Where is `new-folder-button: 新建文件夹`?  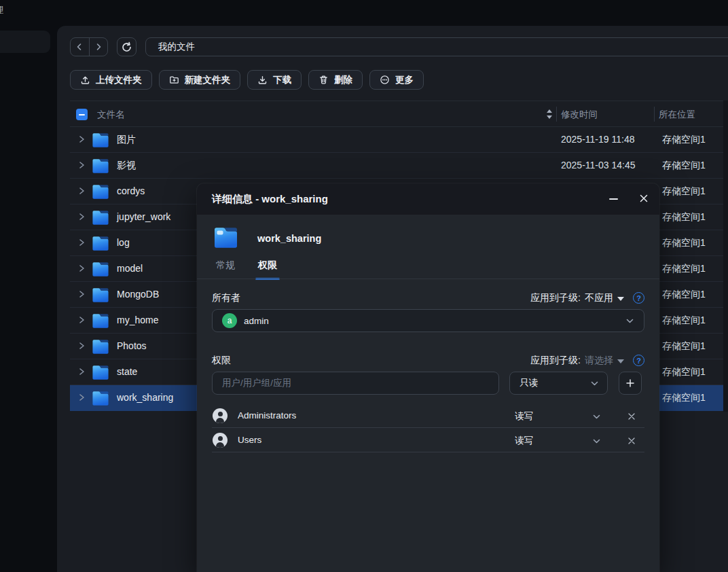
new-folder-button: 新建文件夹 is located at coordinates (200, 80).